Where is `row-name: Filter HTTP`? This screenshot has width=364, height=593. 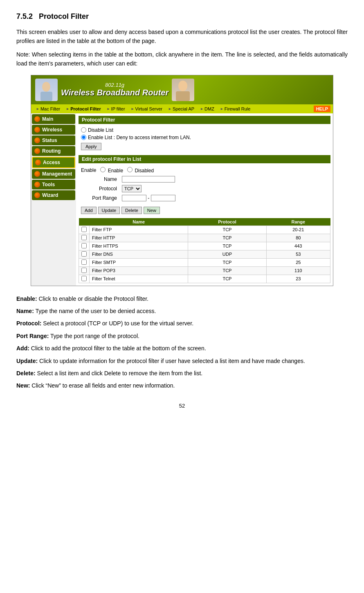 row-name: Filter HTTP is located at coordinates (139, 238).